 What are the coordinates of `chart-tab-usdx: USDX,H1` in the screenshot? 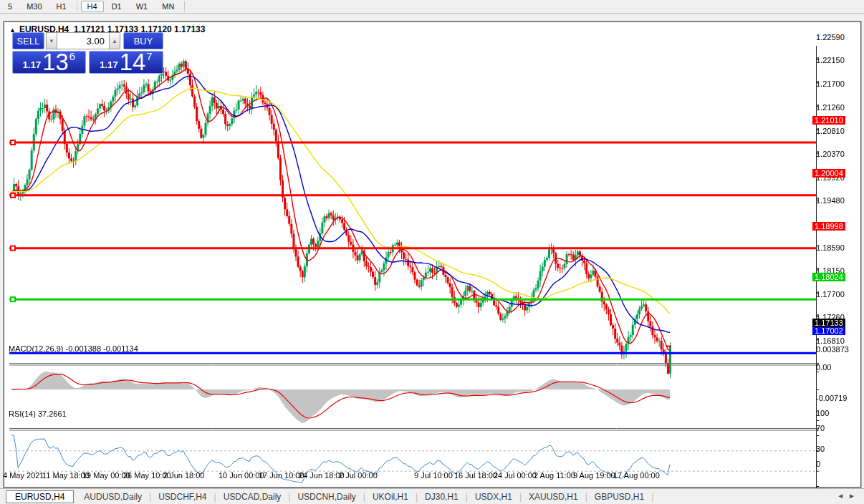 It's located at (494, 497).